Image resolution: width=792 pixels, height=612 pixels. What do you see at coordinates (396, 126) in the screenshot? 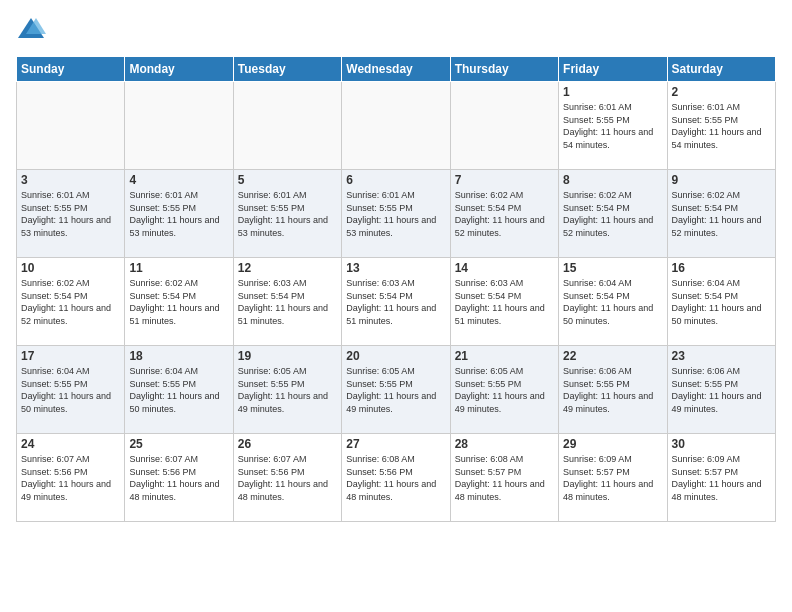
I see `calendar-week-row: 1Sunrise: 6:01 AMSunset: 5:55 PMDaylight…` at bounding box center [396, 126].